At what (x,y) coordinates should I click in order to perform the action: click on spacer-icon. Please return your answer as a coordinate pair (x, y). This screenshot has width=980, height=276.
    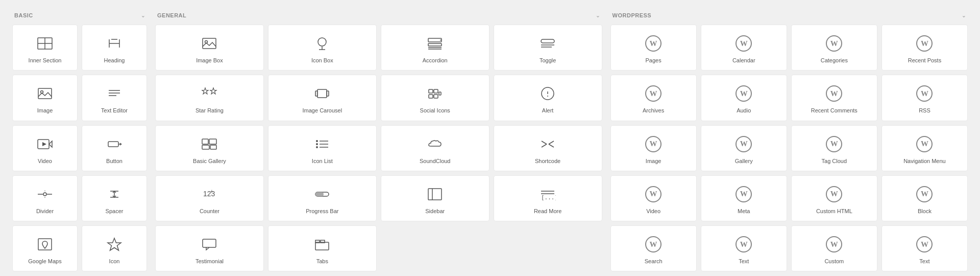
    Looking at the image, I should click on (114, 194).